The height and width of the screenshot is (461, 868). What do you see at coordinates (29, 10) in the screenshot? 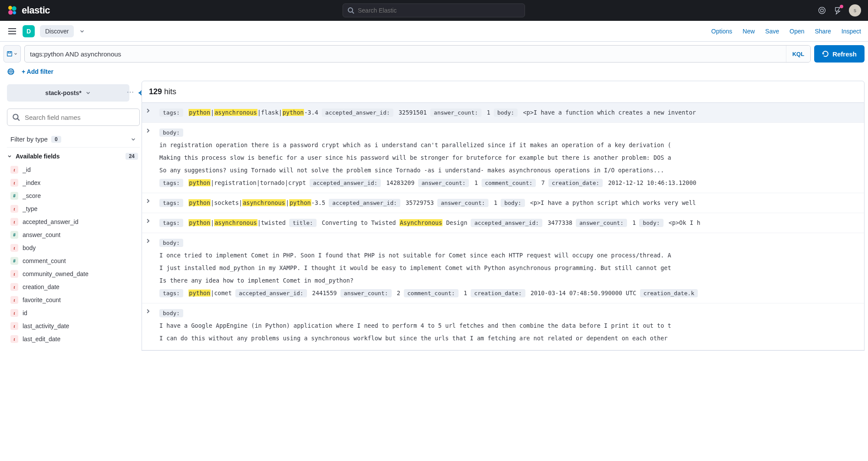
I see `logo: elastic` at bounding box center [29, 10].